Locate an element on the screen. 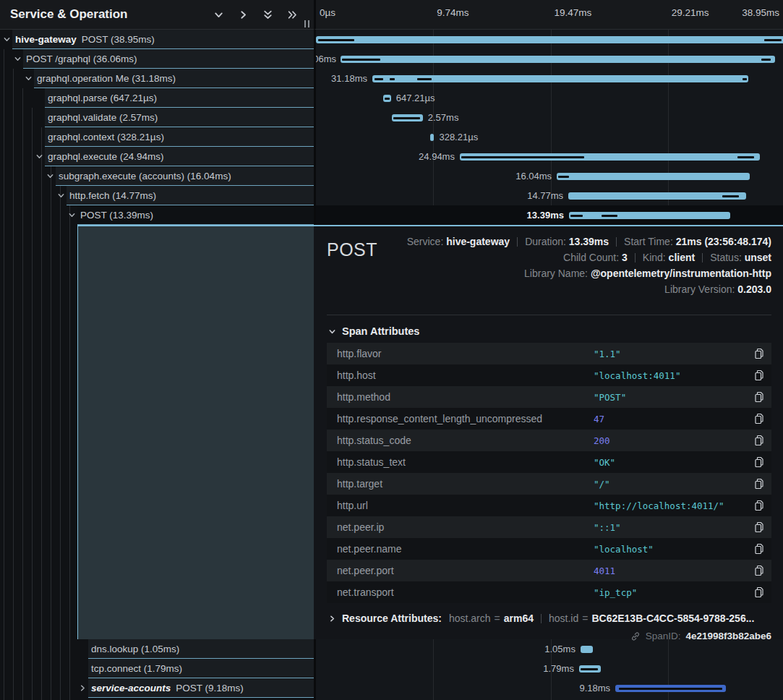 The width and height of the screenshot is (783, 700). attribute-key: net.peer.ip is located at coordinates (466, 527).